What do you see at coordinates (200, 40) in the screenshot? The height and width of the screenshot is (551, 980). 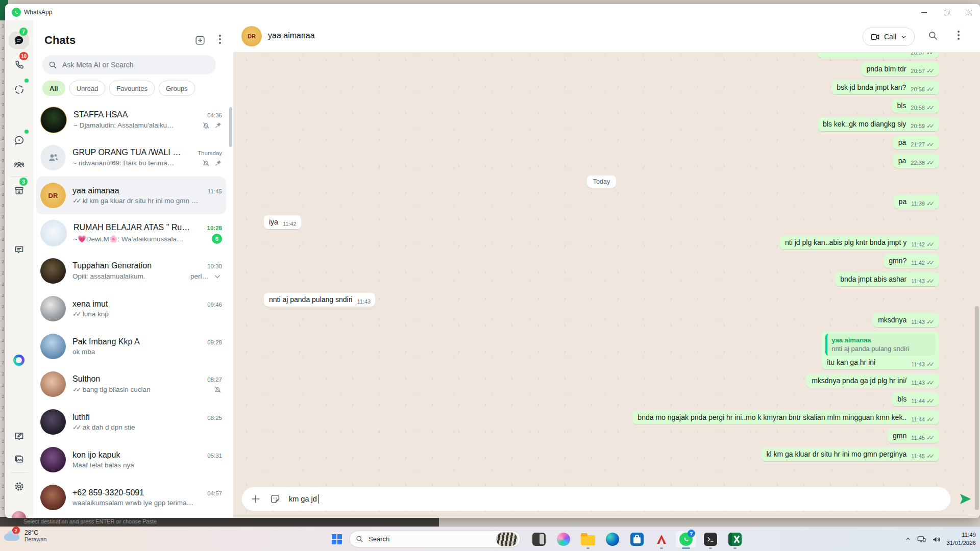 I see `new-chat-icon` at bounding box center [200, 40].